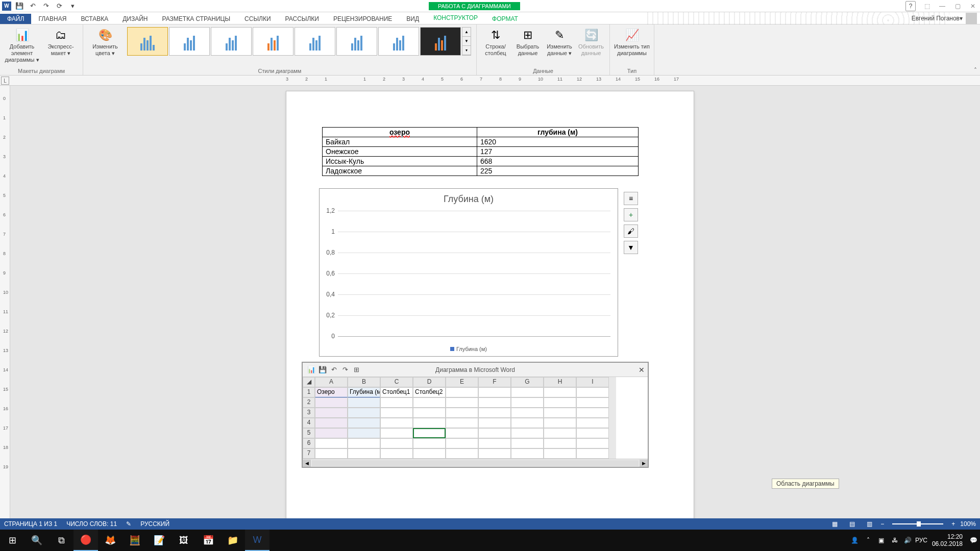 The height and width of the screenshot is (551, 980). I want to click on row-header: 7, so click(309, 454).